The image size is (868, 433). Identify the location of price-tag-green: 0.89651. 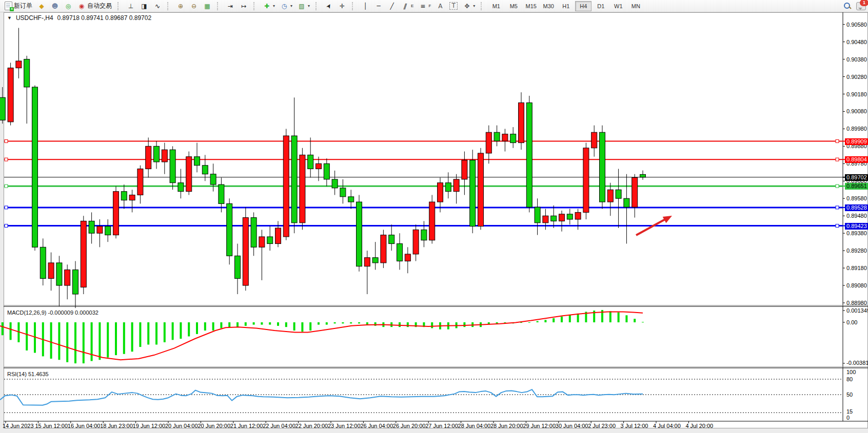
(857, 187).